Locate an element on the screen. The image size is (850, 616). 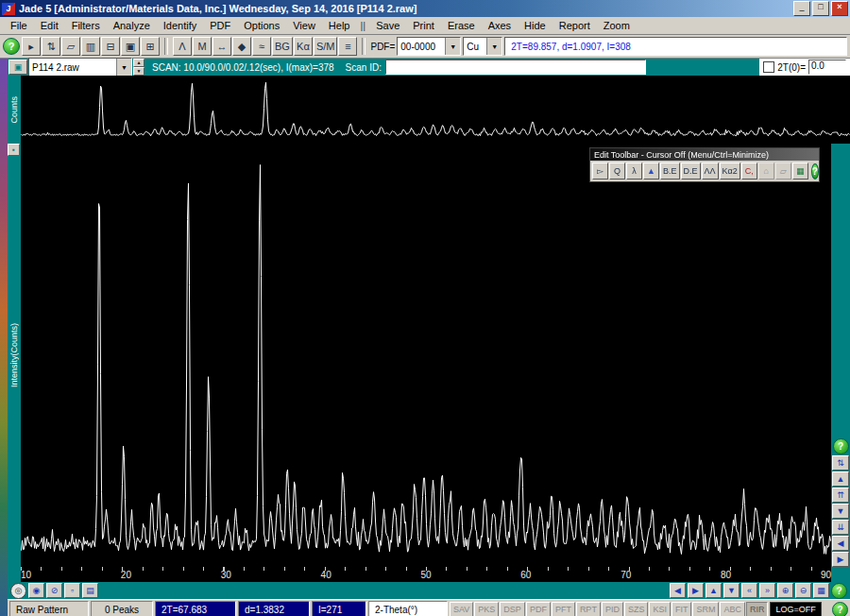
pan-up-button: ▲ is located at coordinates (714, 590).